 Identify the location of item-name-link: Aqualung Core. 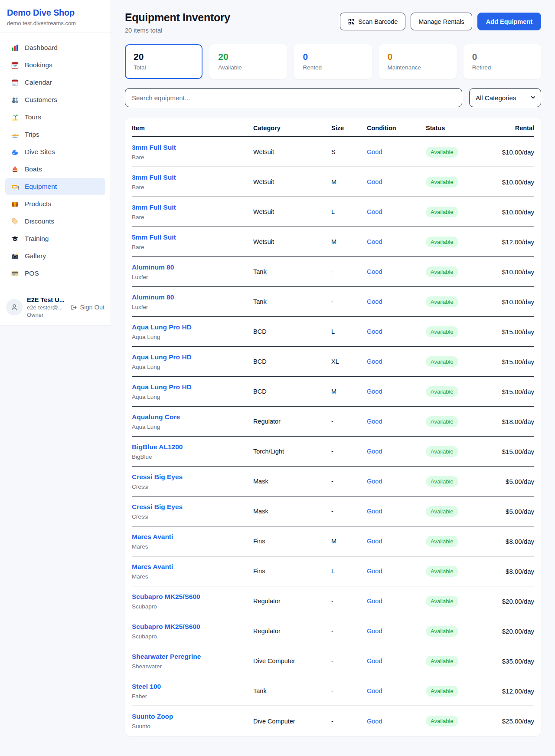
(156, 417).